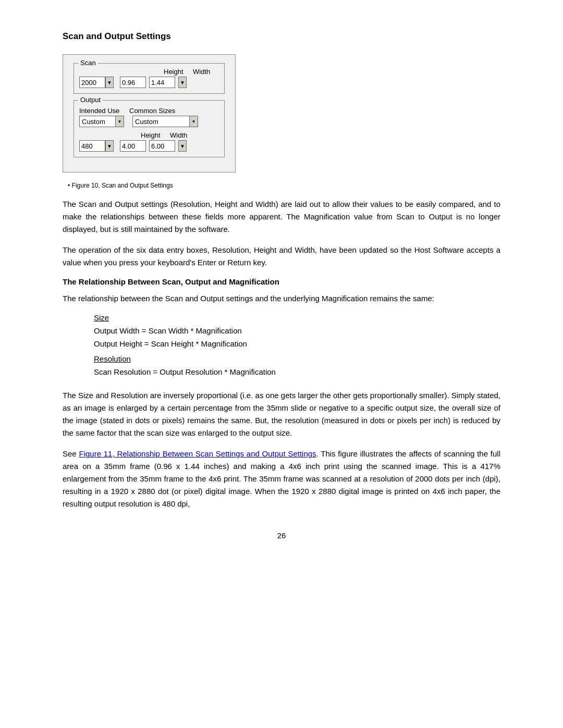 This screenshot has width=563, height=728. I want to click on scan-dimensions-arrow-btn: ▼, so click(182, 82).